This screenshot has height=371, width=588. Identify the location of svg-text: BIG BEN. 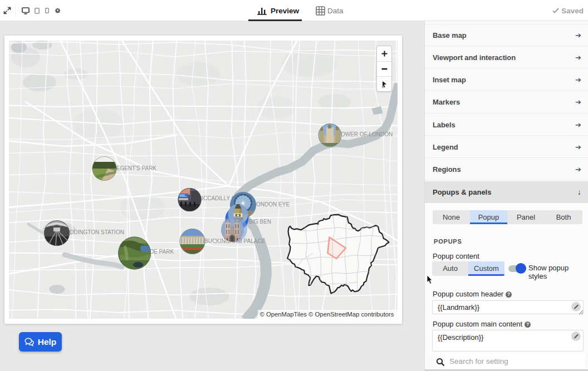
(261, 221).